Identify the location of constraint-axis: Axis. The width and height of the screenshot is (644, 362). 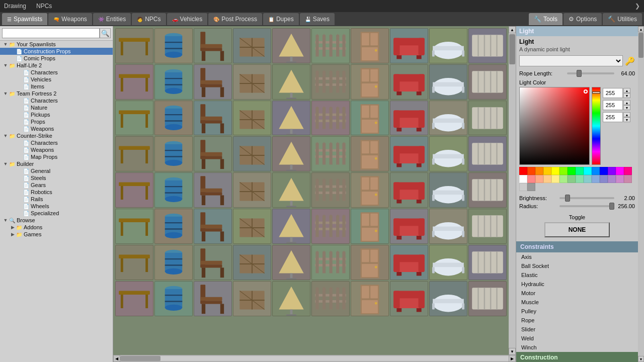
(577, 257).